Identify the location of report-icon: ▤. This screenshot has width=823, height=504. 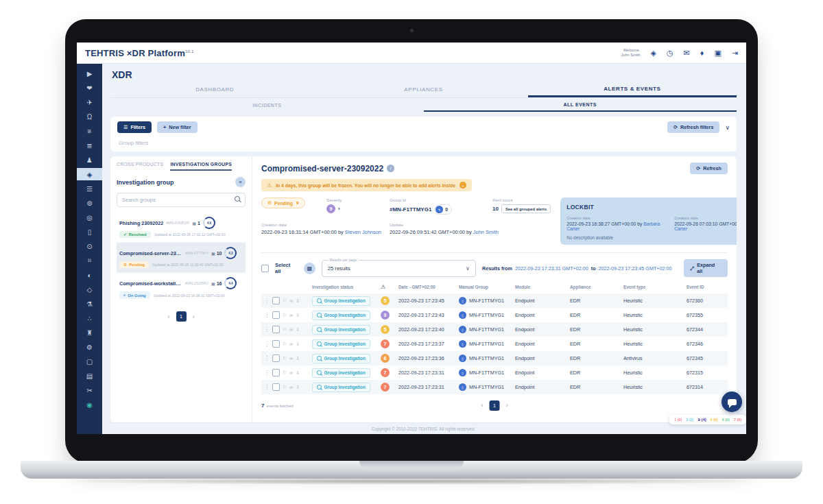
(89, 376).